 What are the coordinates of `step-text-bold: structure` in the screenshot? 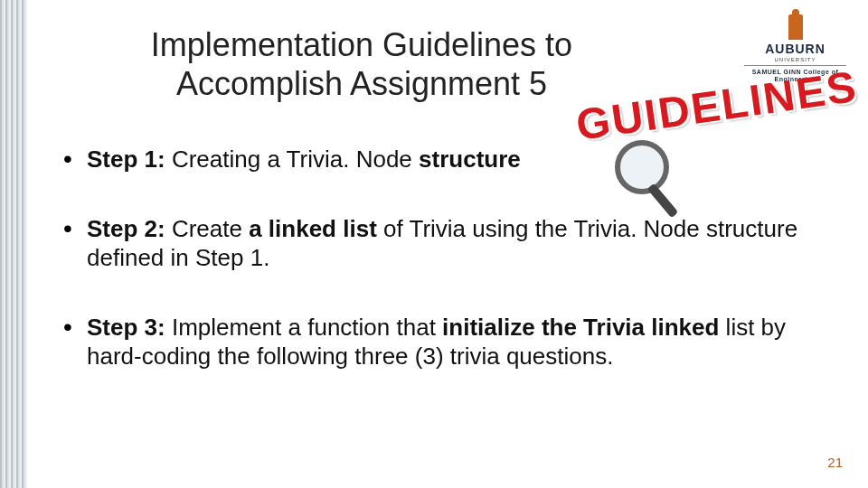 It's located at (470, 159).